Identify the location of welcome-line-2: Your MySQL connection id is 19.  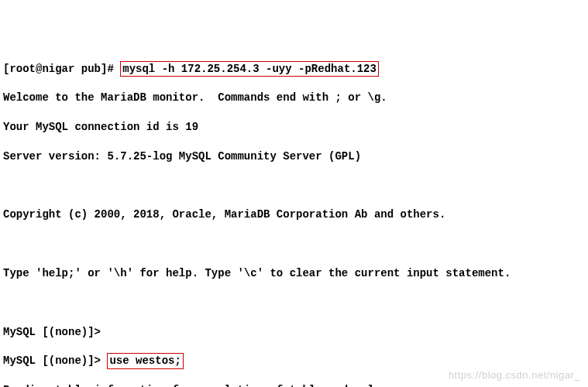
(294, 127).